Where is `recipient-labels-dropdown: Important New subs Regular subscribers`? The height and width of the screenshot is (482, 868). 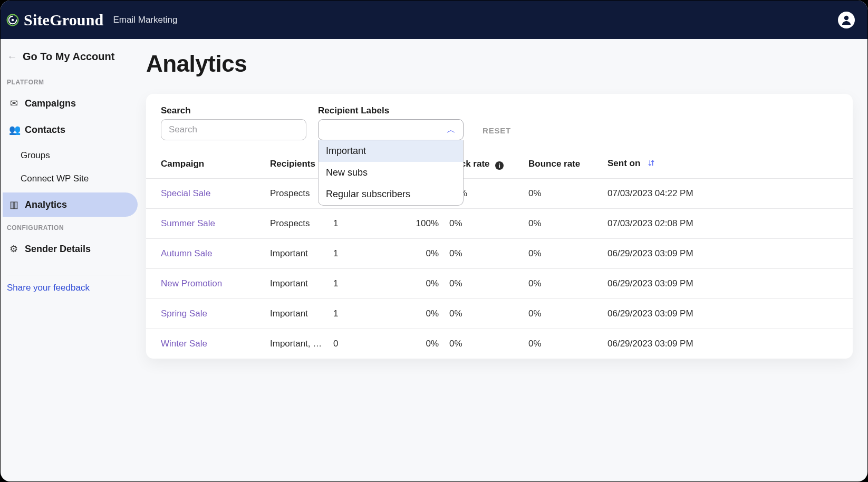 recipient-labels-dropdown: Important New subs Regular subscribers is located at coordinates (391, 173).